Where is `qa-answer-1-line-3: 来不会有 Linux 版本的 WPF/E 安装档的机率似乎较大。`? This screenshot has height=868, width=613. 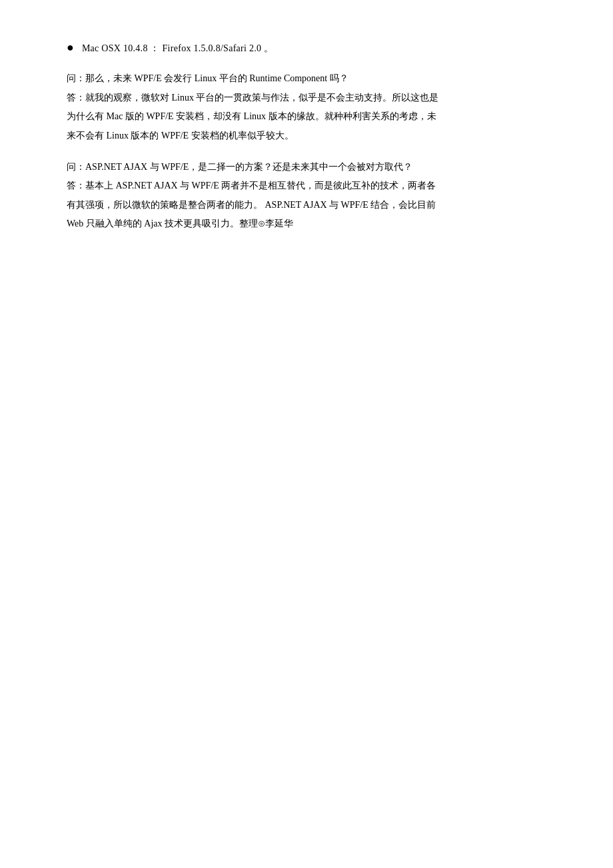 qa-answer-1-line-3: 来不会有 Linux 版本的 WPF/E 安装档的机率似乎较大。 is located at coordinates (306, 136).